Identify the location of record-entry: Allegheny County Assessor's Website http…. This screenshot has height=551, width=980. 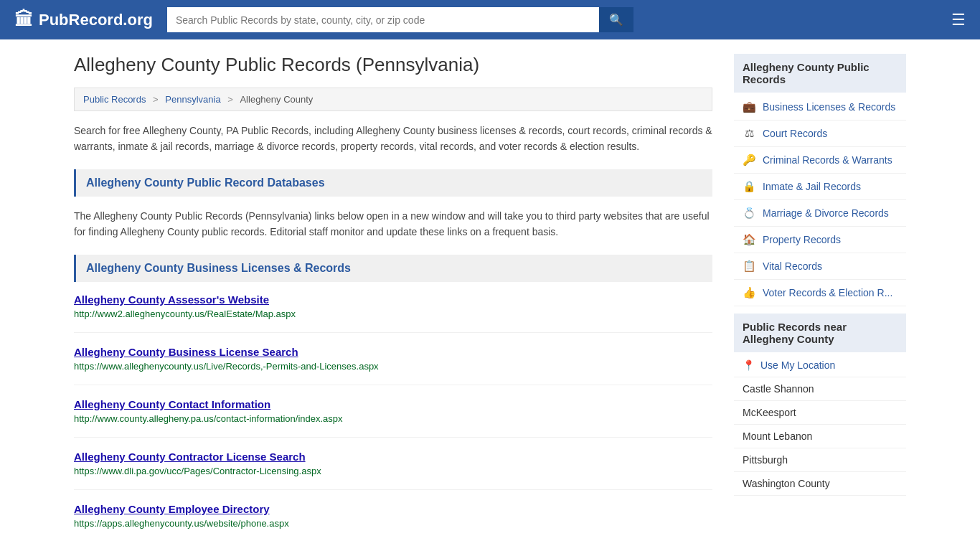
(393, 313).